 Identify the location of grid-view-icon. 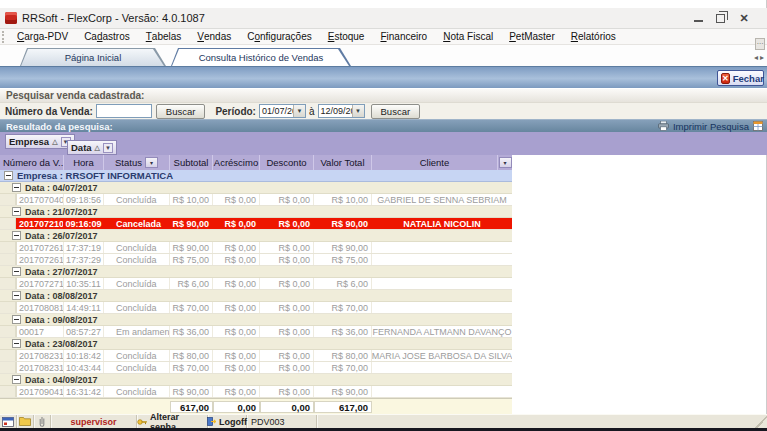
(8, 422).